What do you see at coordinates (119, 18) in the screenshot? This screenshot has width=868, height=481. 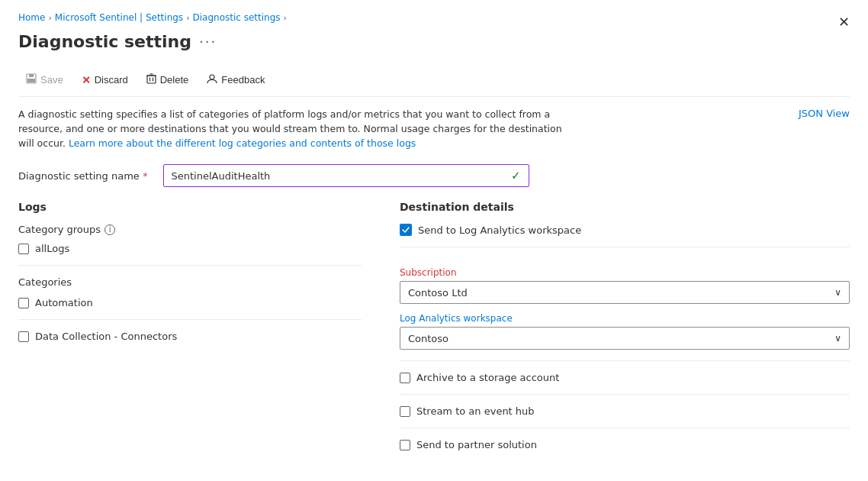 I see `breadcrumb-sentinel: Microsoft Sentinel | Settings` at bounding box center [119, 18].